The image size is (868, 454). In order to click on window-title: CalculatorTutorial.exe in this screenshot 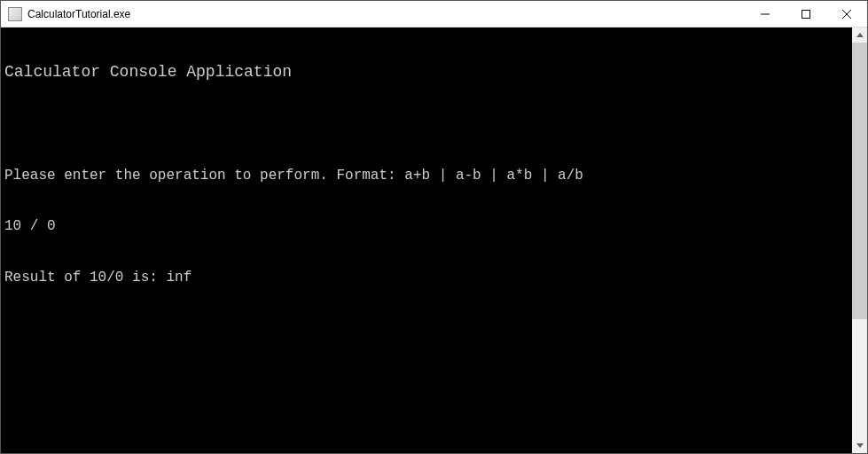, I will do `click(387, 14)`.